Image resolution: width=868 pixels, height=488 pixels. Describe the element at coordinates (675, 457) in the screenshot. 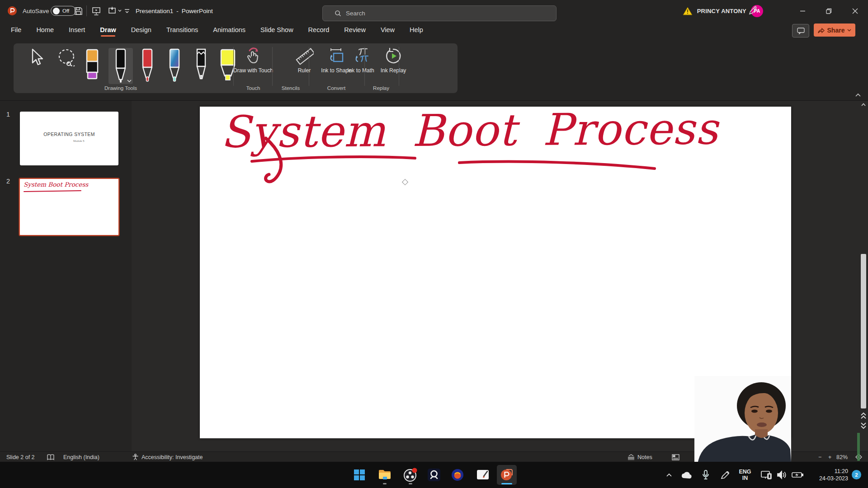

I see `normal-view-icon` at that location.